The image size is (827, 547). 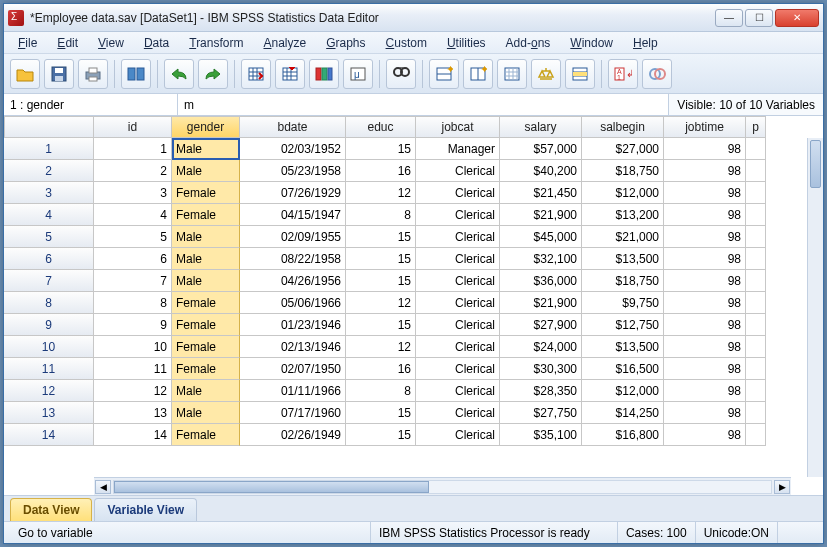 What do you see at coordinates (133, 171) in the screenshot?
I see `cell-id: 2` at bounding box center [133, 171].